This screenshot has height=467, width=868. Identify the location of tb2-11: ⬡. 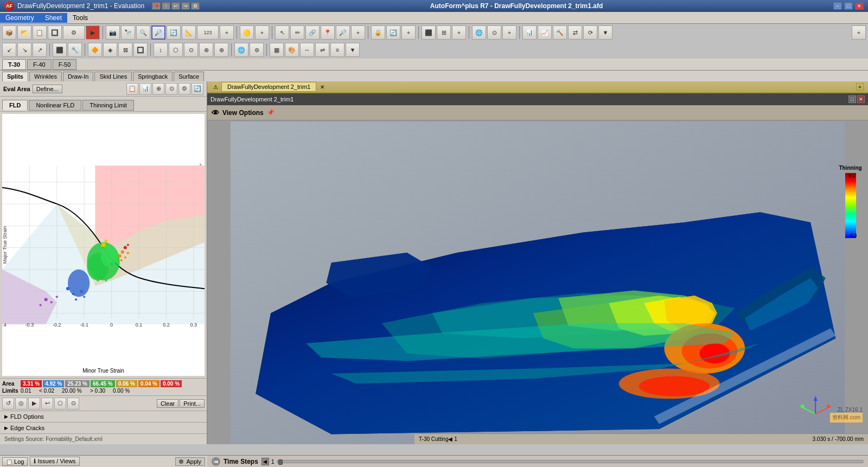
(176, 50).